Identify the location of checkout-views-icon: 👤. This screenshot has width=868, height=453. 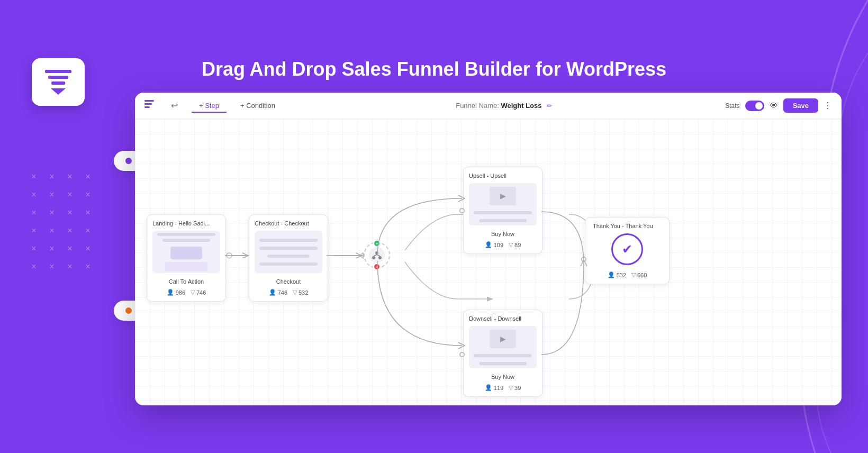
(273, 292).